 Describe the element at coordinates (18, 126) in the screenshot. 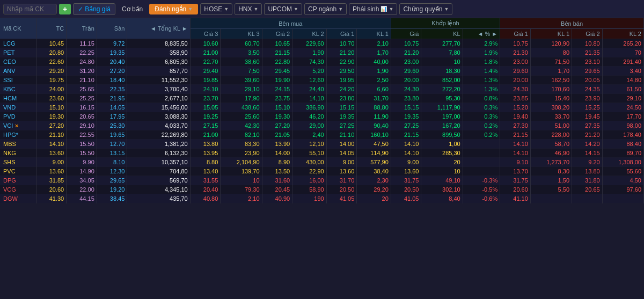

I see `cell-ma: VCI ✕` at that location.